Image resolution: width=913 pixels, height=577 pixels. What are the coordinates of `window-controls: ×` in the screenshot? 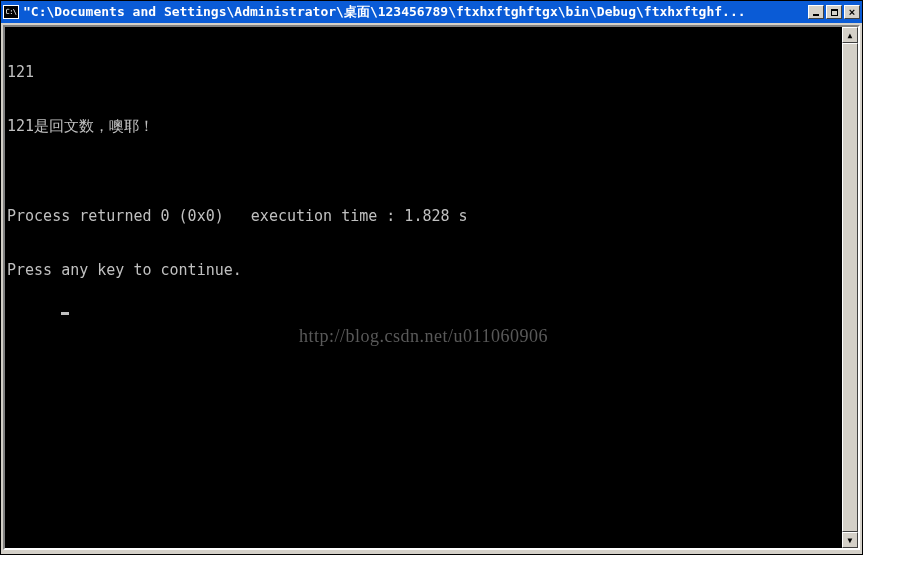 It's located at (834, 12).